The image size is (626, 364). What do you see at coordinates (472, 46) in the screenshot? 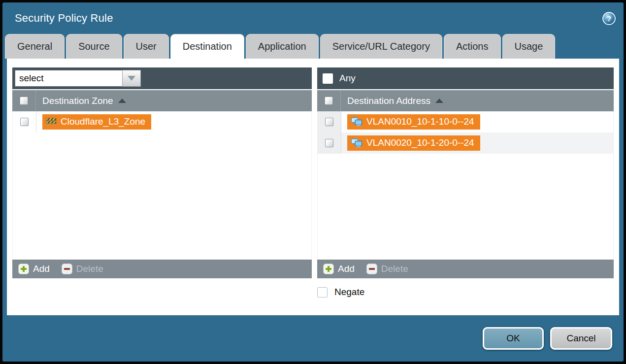
I see `tab-actions: Actions` at bounding box center [472, 46].